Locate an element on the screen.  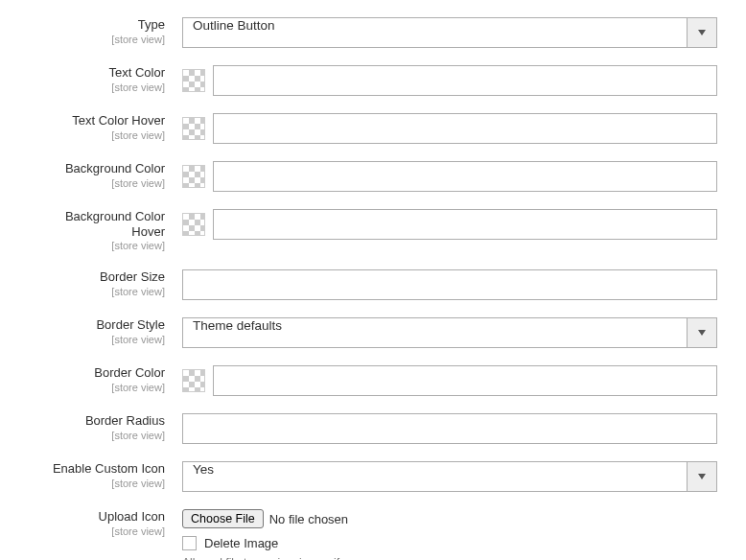
label-text-color: Text Color [store view] is located at coordinates (105, 80).